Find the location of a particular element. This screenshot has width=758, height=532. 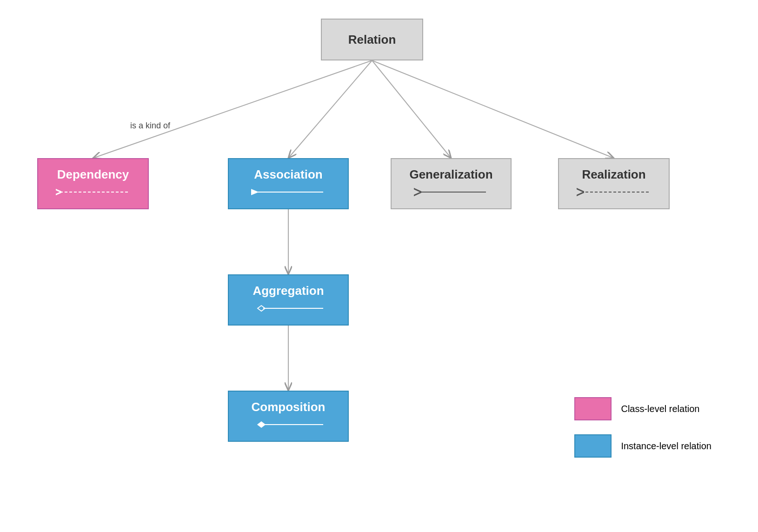

association-arrow-svg is located at coordinates (288, 192).